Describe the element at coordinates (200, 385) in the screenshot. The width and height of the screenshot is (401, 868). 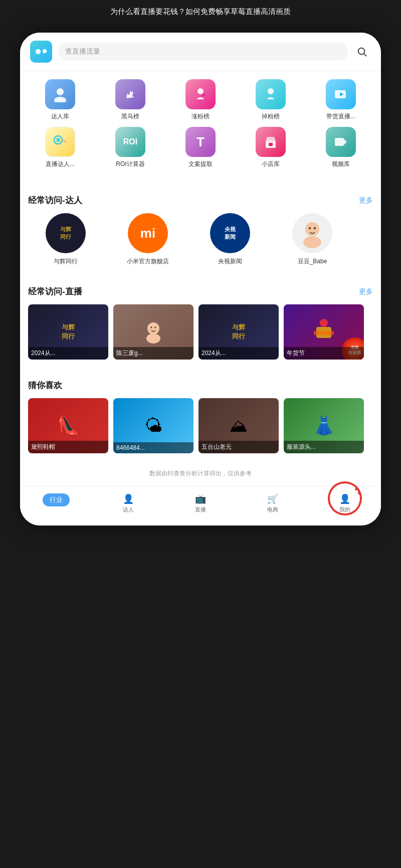
I see `guess-header: 猜你喜欢` at that location.